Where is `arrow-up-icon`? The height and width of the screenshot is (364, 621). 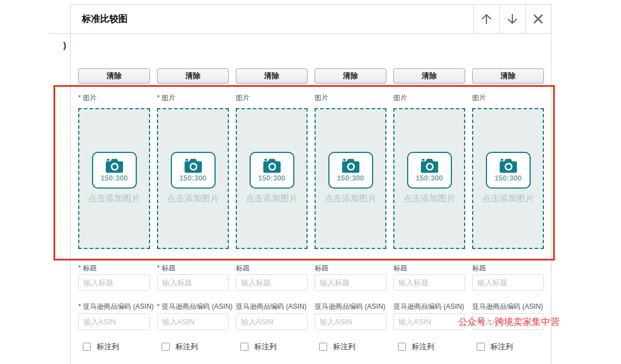
arrow-up-icon is located at coordinates (486, 19).